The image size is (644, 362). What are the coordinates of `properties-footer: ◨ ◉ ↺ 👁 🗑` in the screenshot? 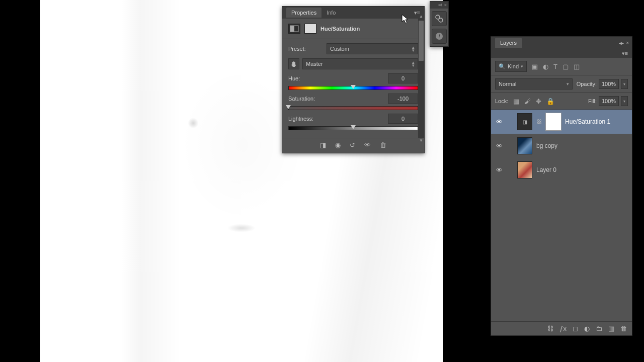 It's located at (353, 145).